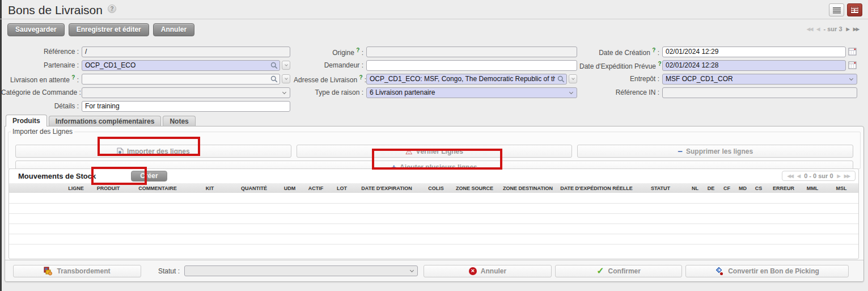 This screenshot has width=868, height=291. Describe the element at coordinates (186, 93) in the screenshot. I see `order-category-select` at that location.